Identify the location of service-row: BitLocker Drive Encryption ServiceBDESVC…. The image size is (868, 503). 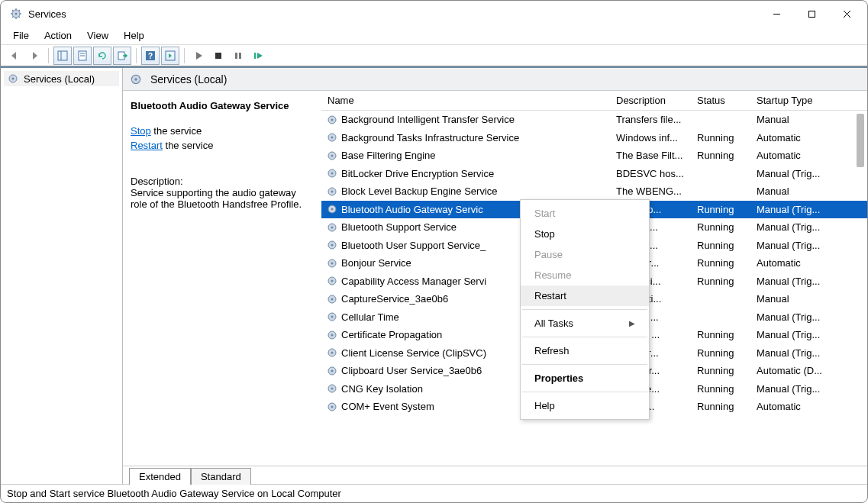
(594, 174).